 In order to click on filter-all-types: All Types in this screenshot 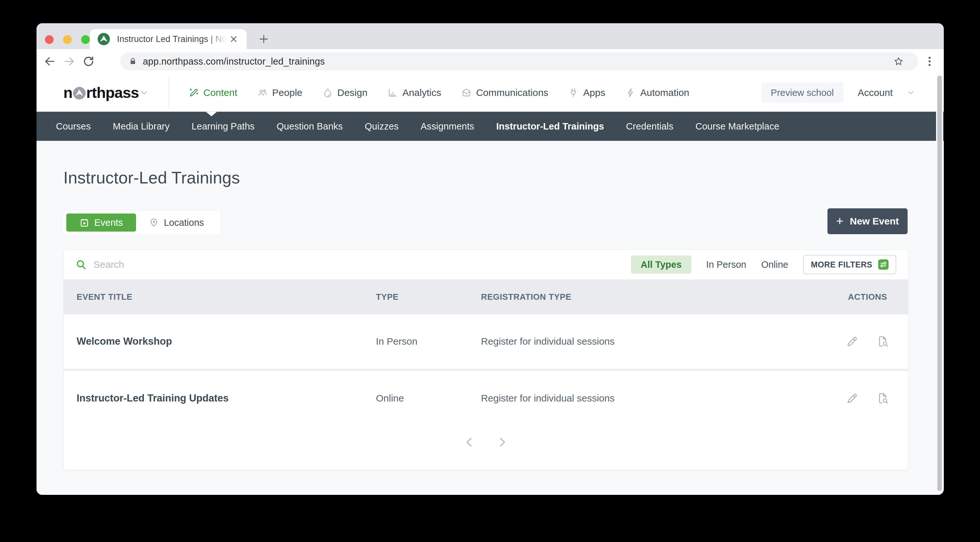, I will do `click(661, 265)`.